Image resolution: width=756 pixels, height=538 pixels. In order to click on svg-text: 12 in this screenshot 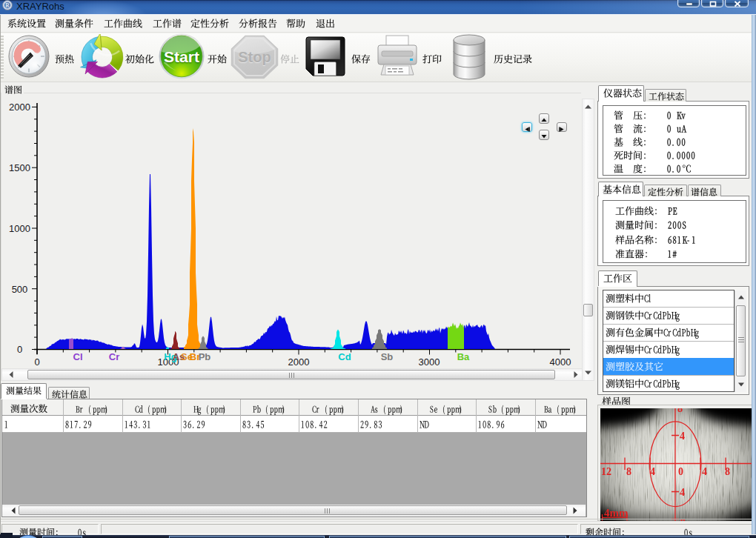, I will do `click(606, 471)`.